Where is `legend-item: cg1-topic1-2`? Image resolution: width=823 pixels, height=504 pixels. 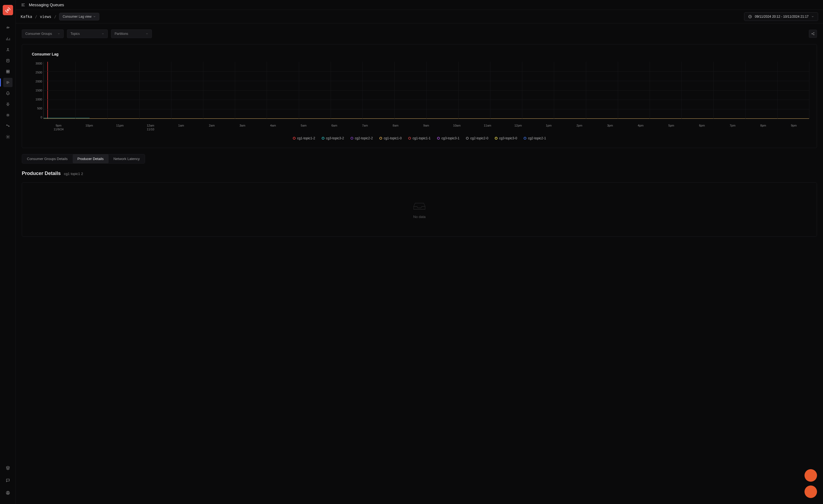
legend-item: cg1-topic1-2 is located at coordinates (304, 138).